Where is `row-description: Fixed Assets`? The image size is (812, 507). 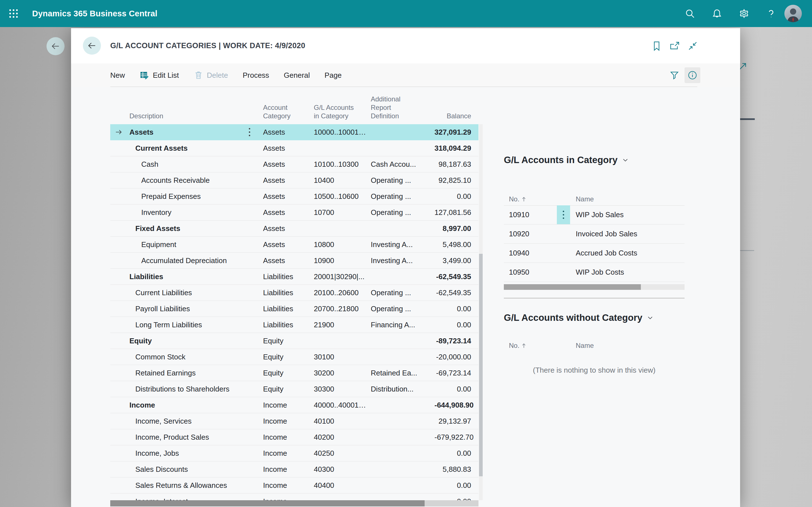 row-description: Fixed Assets is located at coordinates (145, 229).